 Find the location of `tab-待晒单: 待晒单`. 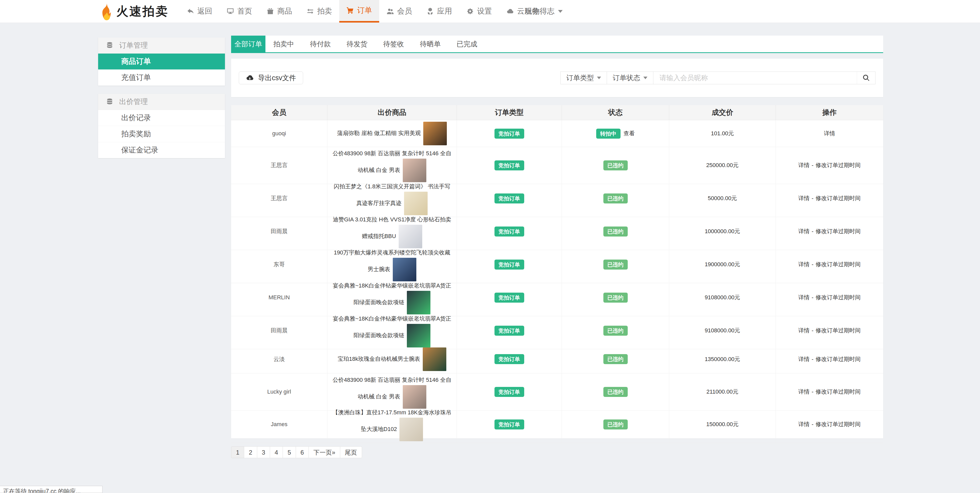

tab-待晒单: 待晒单 is located at coordinates (430, 44).